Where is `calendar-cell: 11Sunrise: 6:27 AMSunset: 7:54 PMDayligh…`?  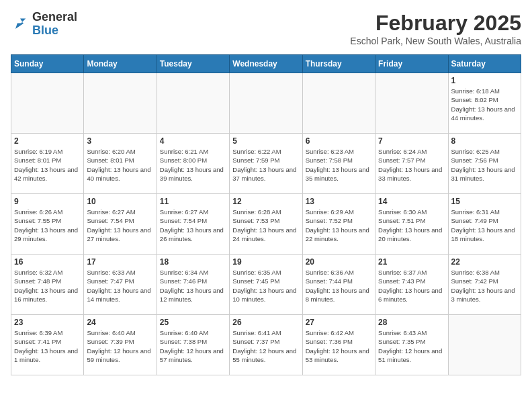 calendar-cell: 11Sunrise: 6:27 AMSunset: 7:54 PMDayligh… is located at coordinates (193, 224).